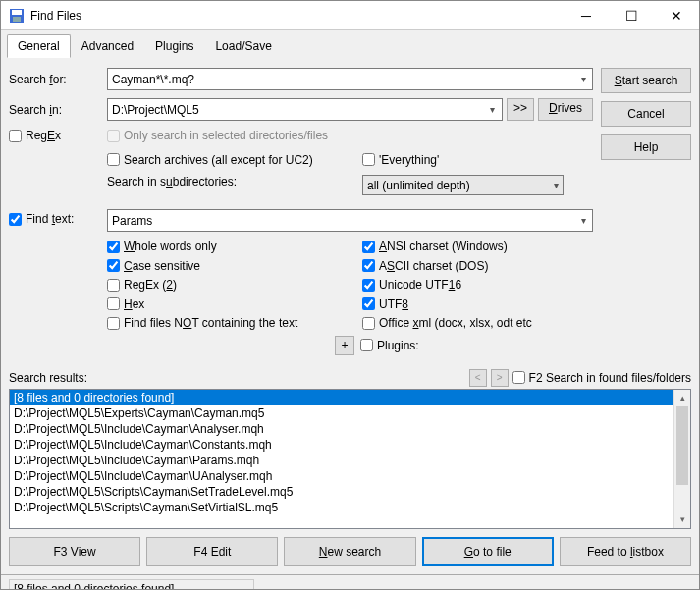 The image size is (700, 590). Describe the element at coordinates (58, 80) in the screenshot. I see `search-for-label: Search for:` at that location.